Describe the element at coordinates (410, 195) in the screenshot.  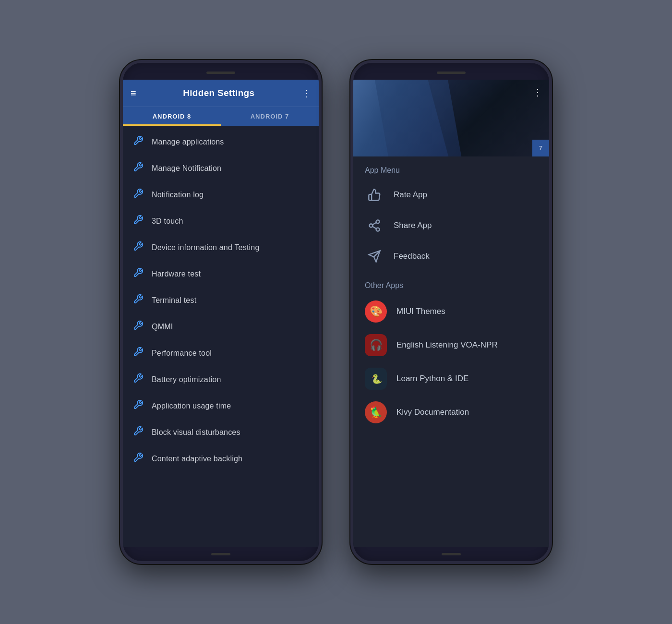
I see `rate-app-label: Rate App` at that location.